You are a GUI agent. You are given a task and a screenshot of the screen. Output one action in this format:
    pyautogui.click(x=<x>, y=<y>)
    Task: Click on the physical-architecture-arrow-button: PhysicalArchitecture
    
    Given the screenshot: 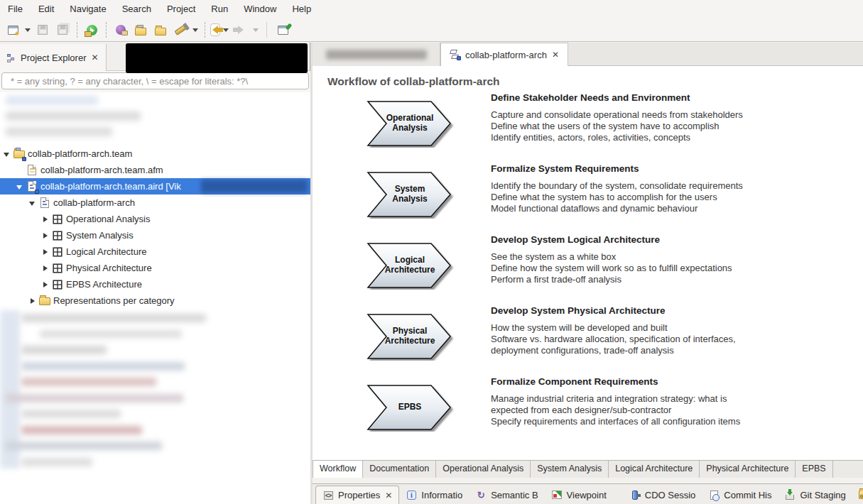 What is the action you would take?
    pyautogui.click(x=410, y=336)
    